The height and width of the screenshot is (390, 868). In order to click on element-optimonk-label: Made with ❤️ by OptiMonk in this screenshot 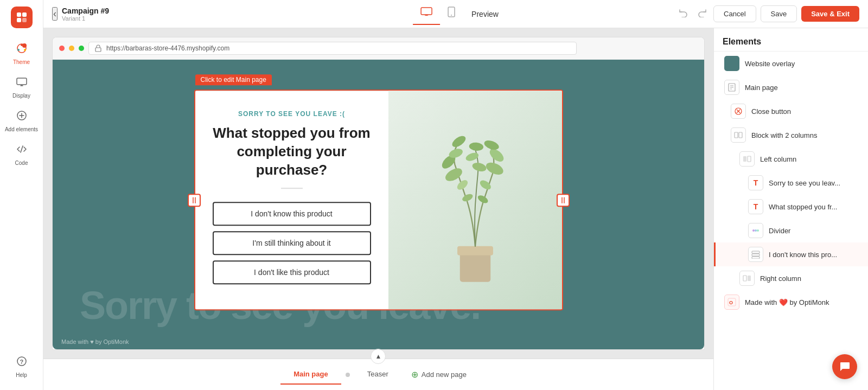, I will do `click(788, 303)`.